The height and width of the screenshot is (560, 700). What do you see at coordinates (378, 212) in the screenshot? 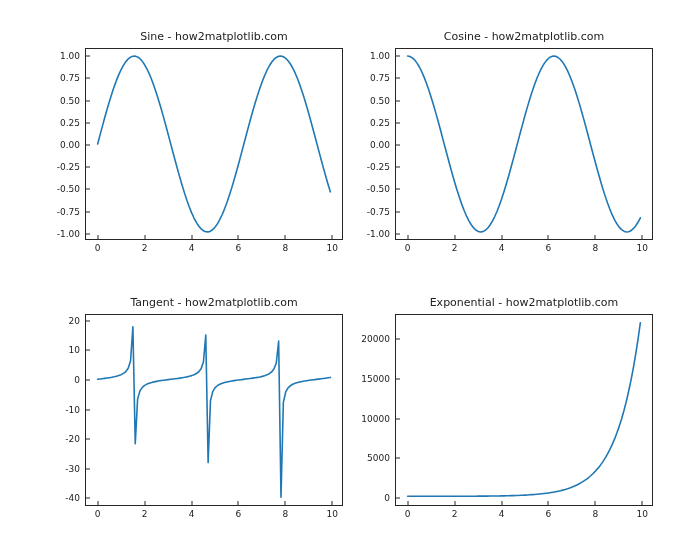
I see `ytick-label: -0.75` at bounding box center [378, 212].